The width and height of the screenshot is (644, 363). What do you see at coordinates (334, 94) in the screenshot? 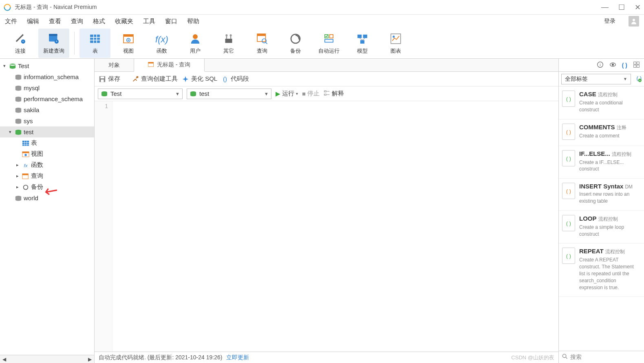
I see `explain-button: 解释` at bounding box center [334, 94].